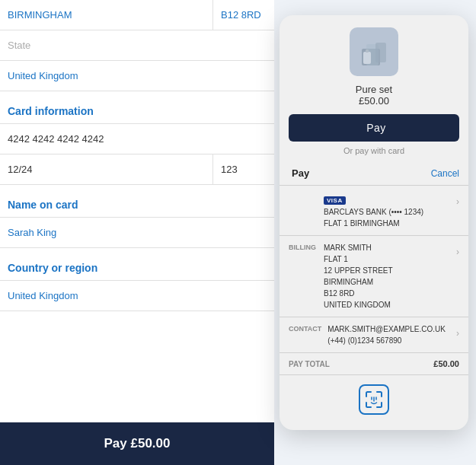 The width and height of the screenshot is (476, 465). What do you see at coordinates (137, 76) in the screenshot?
I see `billing-country-top: United Kingdom` at bounding box center [137, 76].